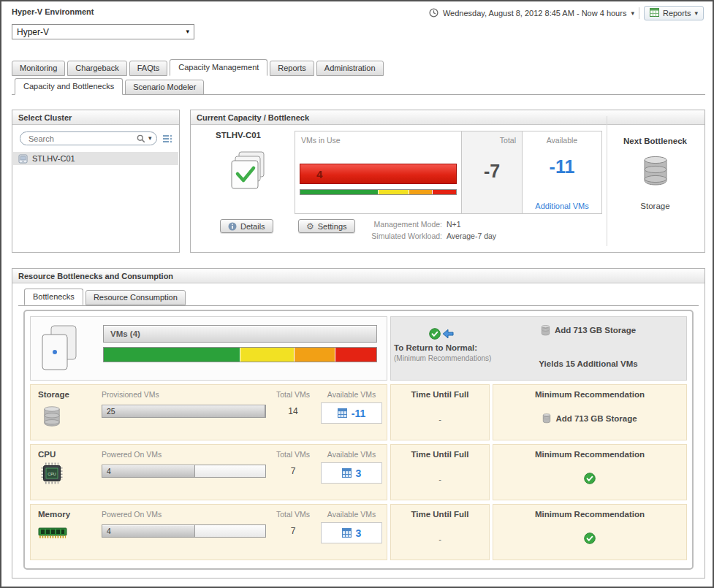  What do you see at coordinates (440, 472) in the screenshot?
I see `cpu-time-until-full-cell: Time Until Full -` at bounding box center [440, 472].